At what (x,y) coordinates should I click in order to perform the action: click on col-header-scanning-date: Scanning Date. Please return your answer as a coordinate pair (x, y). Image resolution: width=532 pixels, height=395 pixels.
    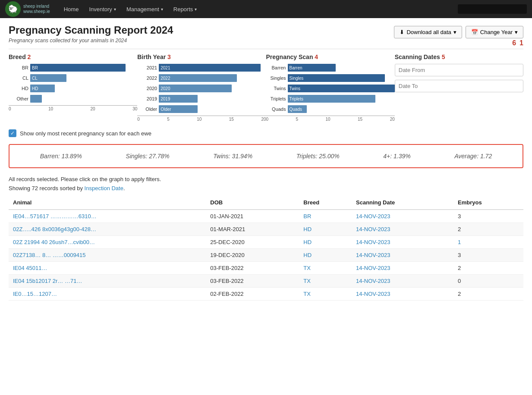
    Looking at the image, I should click on (403, 203).